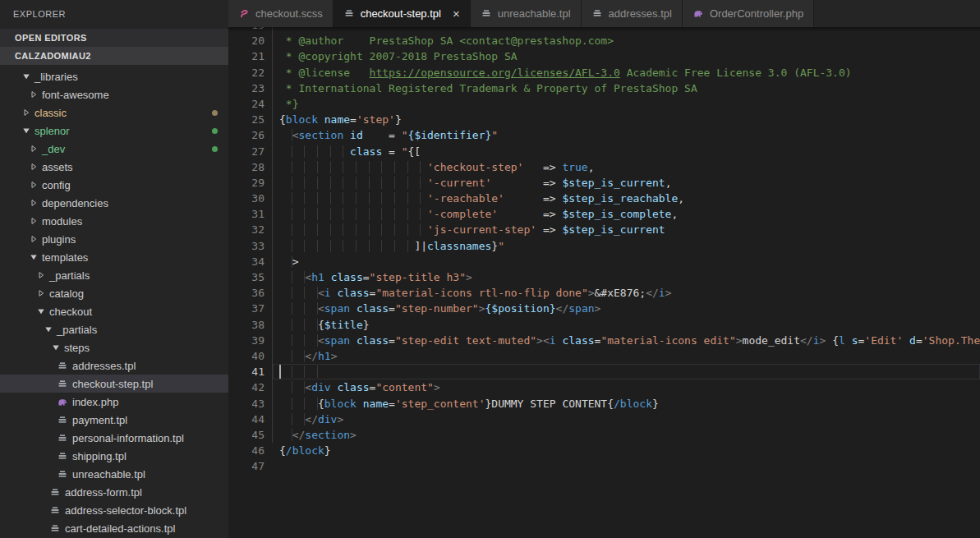 This screenshot has width=980, height=538. Describe the element at coordinates (626, 214) in the screenshot. I see `line-content: '-complete' => $step_is_complete,` at that location.